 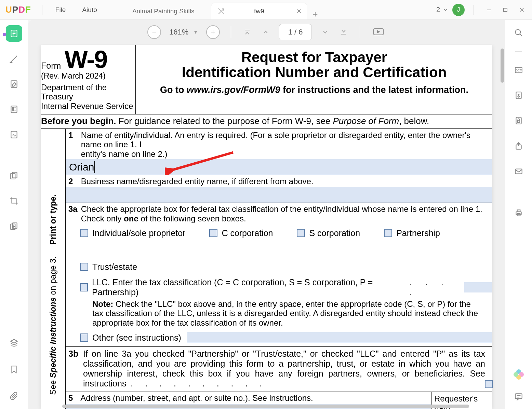 I want to click on line3b-text: If on line 3a you checked "Partnership" …, so click(x=284, y=368).